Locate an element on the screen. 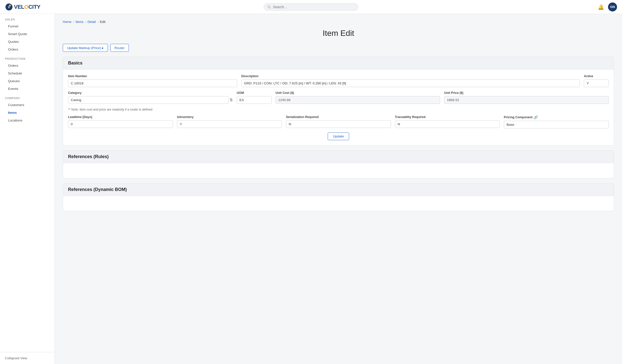  readonly-note: ** Note: Item cost and price are readonl… is located at coordinates (338, 110).